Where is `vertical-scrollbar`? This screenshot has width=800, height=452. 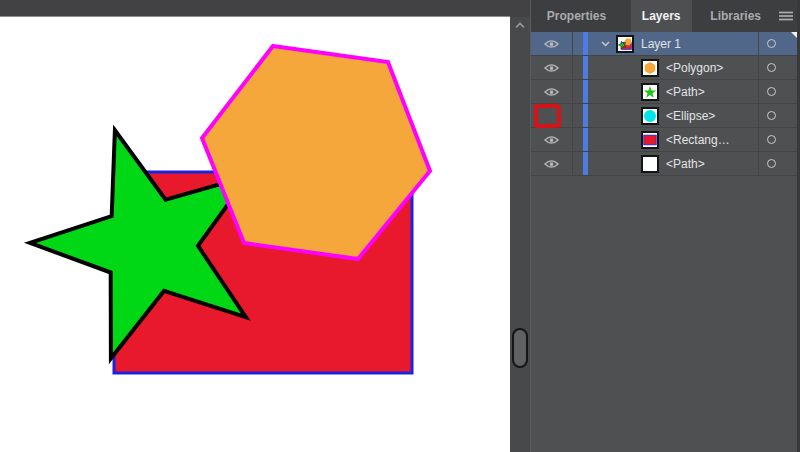 vertical-scrollbar is located at coordinates (520, 226).